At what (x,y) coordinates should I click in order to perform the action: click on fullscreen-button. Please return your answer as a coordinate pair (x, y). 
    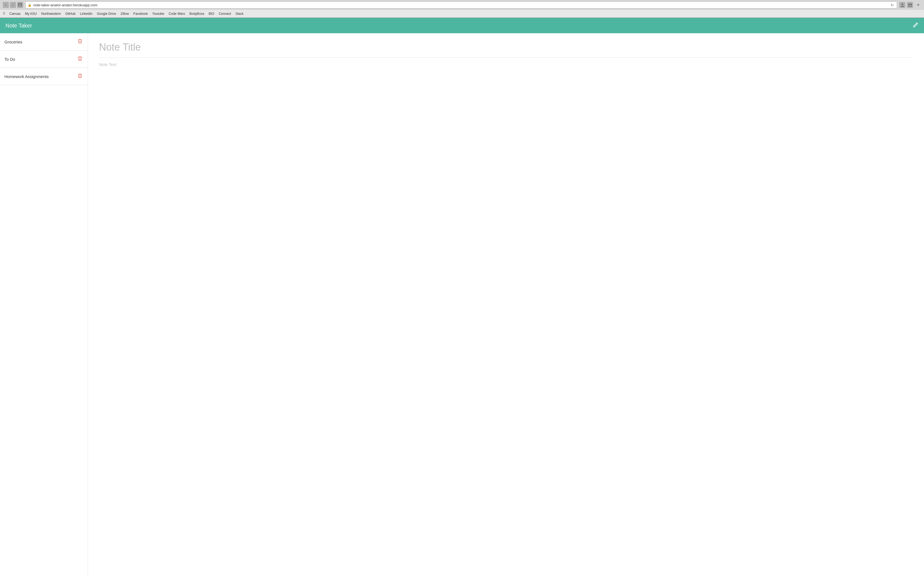
    Looking at the image, I should click on (910, 5).